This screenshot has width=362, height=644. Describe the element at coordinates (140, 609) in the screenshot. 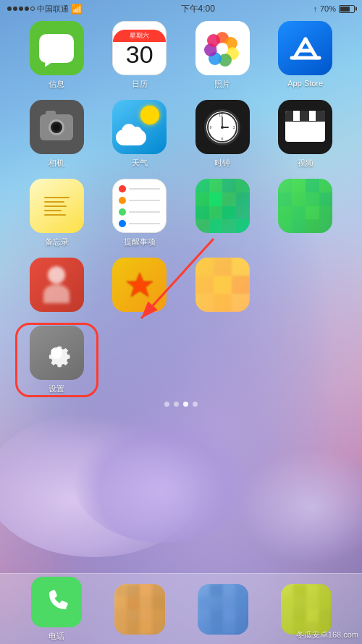

I see `dock-app2-icon` at that location.